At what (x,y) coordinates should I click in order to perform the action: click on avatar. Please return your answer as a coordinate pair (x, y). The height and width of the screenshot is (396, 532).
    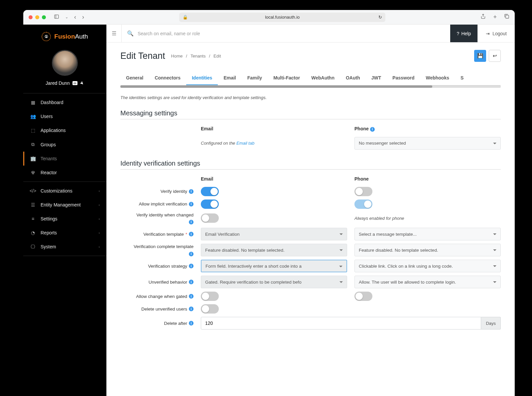
    Looking at the image, I should click on (65, 63).